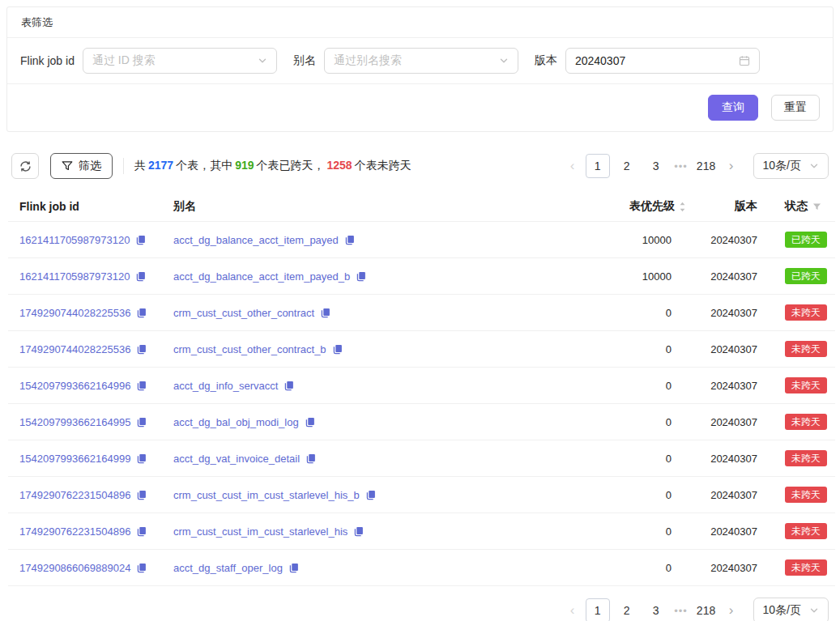 This screenshot has width=840, height=621. Describe the element at coordinates (733, 108) in the screenshot. I see `query-button: 查询` at that location.